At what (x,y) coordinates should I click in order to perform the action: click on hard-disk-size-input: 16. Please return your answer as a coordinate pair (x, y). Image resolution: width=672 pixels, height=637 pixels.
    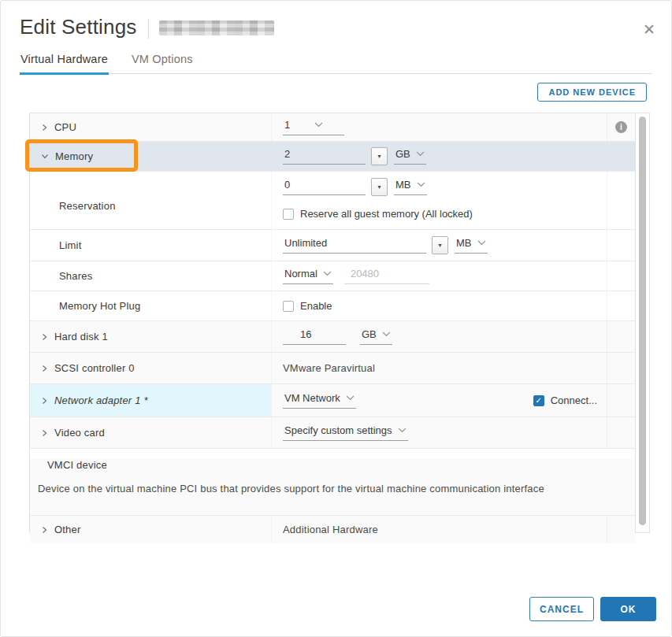
    Looking at the image, I should click on (314, 337).